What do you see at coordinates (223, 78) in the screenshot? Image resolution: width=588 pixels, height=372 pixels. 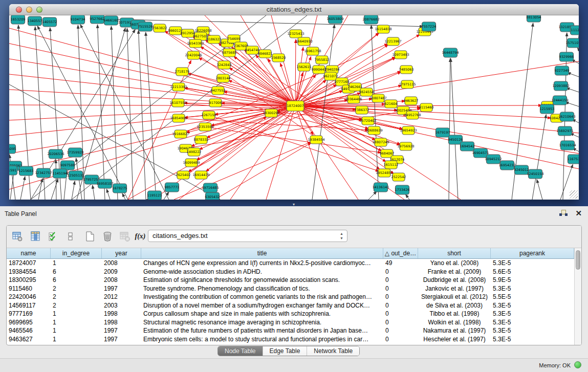 I see `graph-node: 2803144` at bounding box center [223, 78].